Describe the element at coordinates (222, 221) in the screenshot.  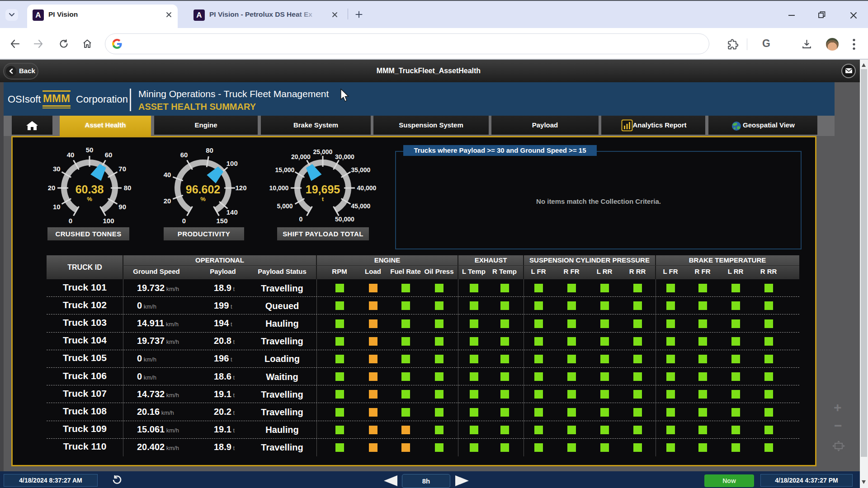
I see `svg-text: 150` at that location.